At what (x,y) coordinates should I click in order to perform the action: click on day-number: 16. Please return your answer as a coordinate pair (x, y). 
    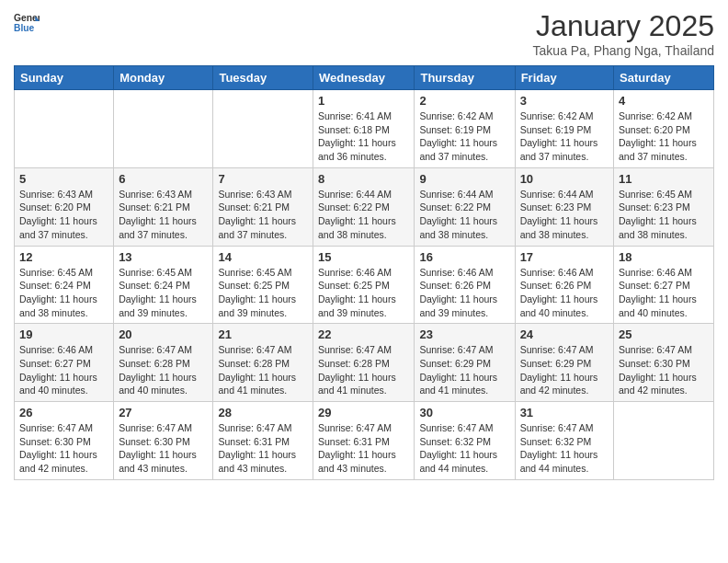
    Looking at the image, I should click on (464, 258).